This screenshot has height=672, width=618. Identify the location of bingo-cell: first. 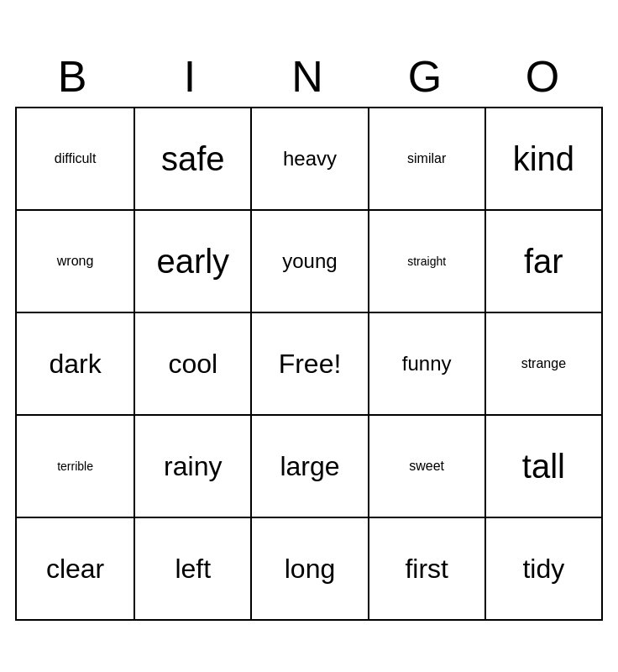
(427, 569).